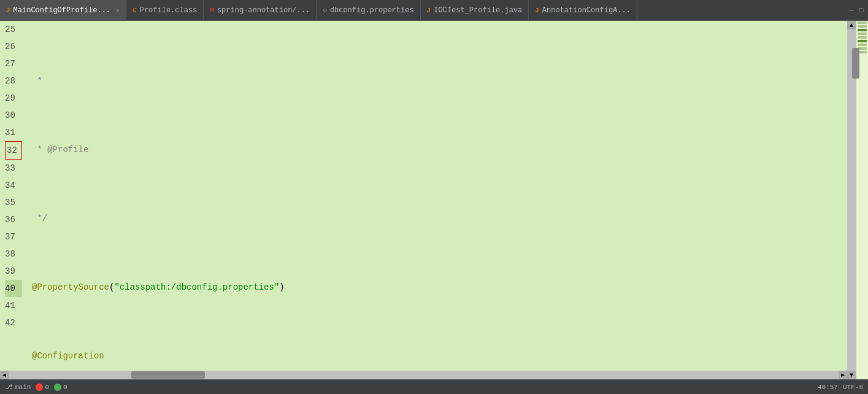 This screenshot has height=394, width=868. I want to click on line-numbers: 25 26 27 28 29 30 31 32 33 34 35 36 37 3…, so click(13, 196).